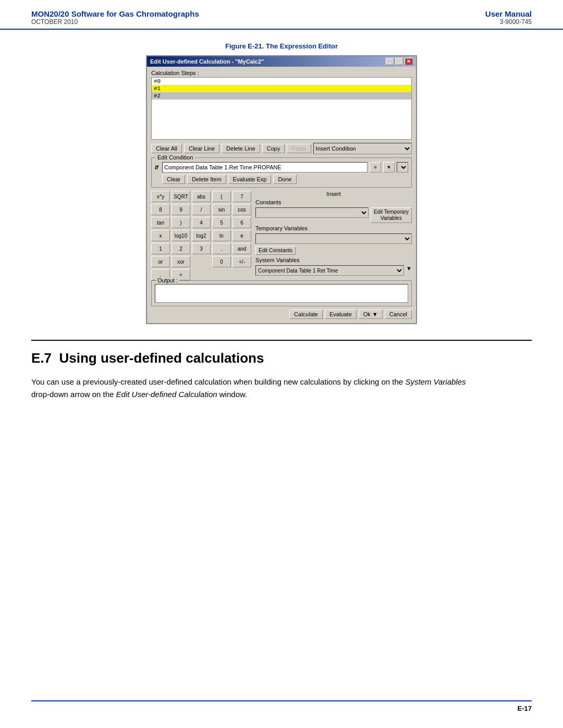 This screenshot has height=728, width=563. I want to click on key-xy: x^y, so click(161, 196).